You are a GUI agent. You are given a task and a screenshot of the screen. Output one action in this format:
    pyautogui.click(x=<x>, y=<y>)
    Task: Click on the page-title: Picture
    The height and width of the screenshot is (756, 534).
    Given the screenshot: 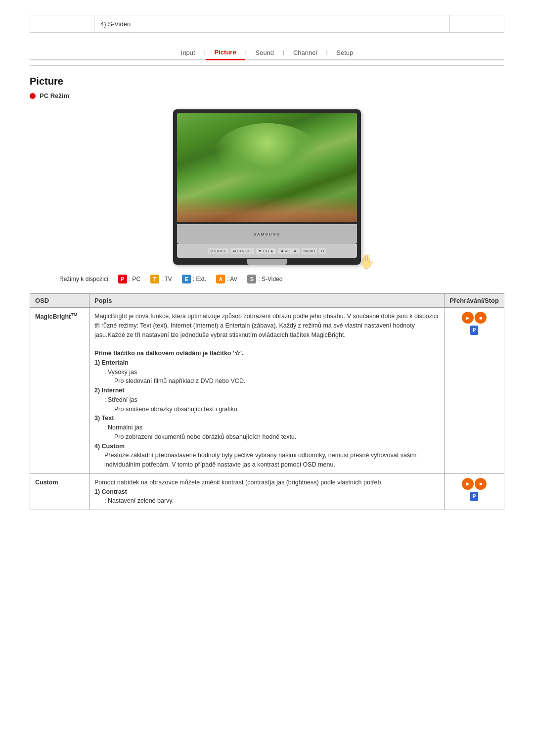 What is the action you would take?
    pyautogui.click(x=267, y=81)
    